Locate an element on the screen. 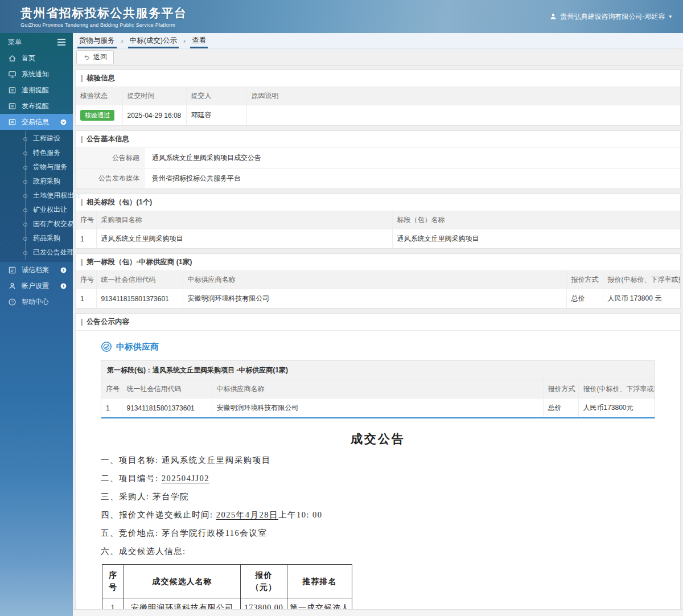  sidebar-subitem: 货物与服务 is located at coordinates (36, 167).